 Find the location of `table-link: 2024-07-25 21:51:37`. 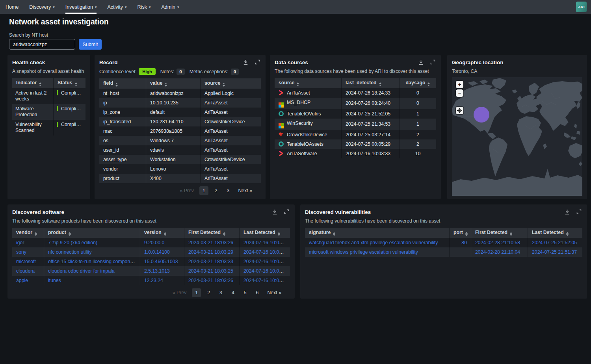

table-link: 2024-07-25 21:51:37 is located at coordinates (554, 252).